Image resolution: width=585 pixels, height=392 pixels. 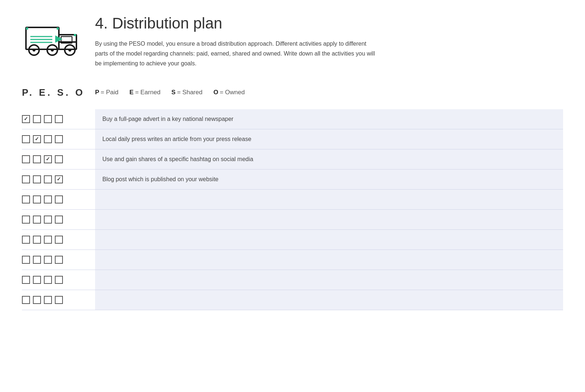 What do you see at coordinates (37, 280) in the screenshot?
I see `checkbox-row8-col1` at bounding box center [37, 280].